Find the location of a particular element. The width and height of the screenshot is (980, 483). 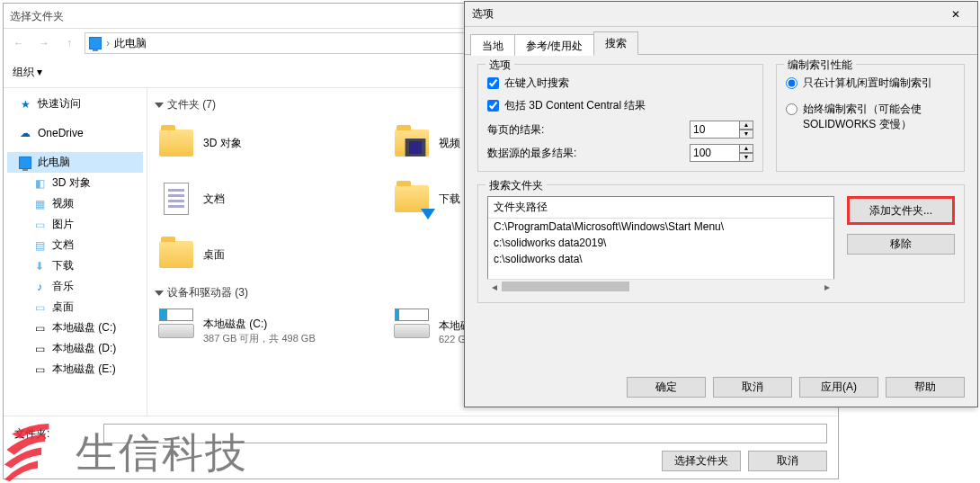

breadcrumb-item: 此电脑 is located at coordinates (130, 43).